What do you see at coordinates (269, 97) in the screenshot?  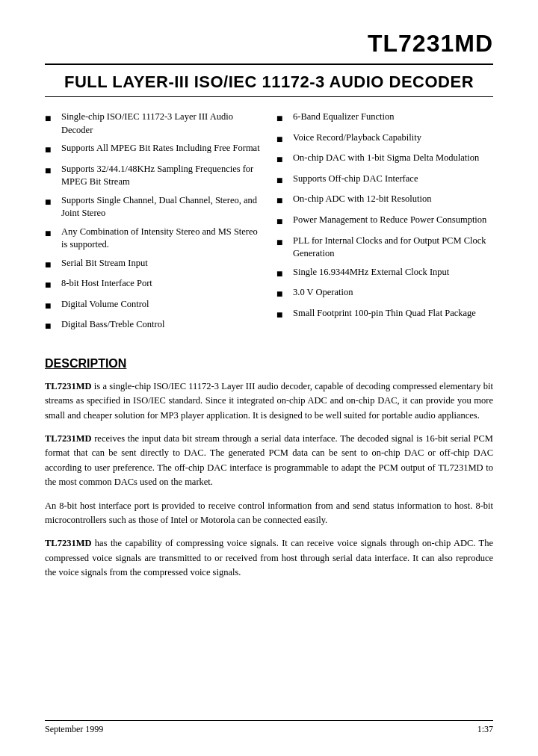 I see `title-divider` at bounding box center [269, 97].